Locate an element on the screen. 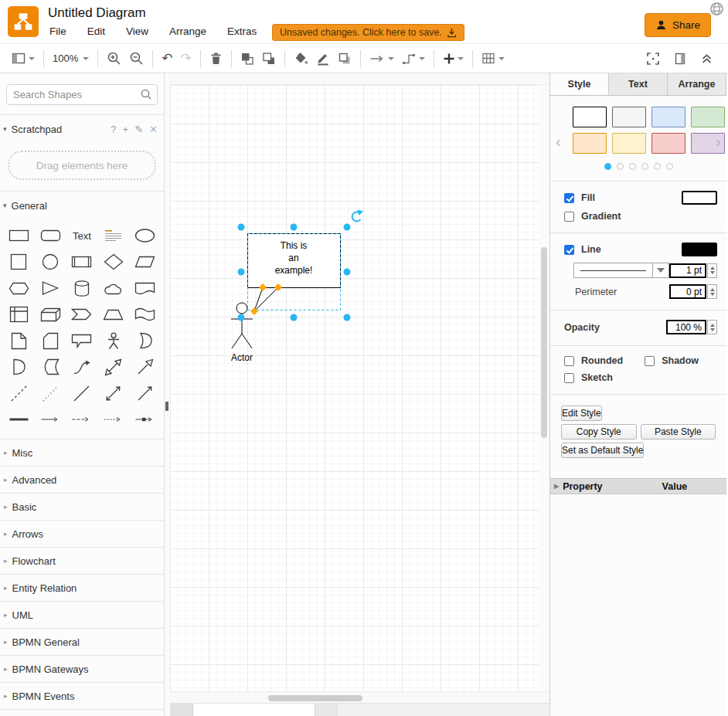 Image resolution: width=728 pixels, height=716 pixels. shape-dotted-line is located at coordinates (51, 393).